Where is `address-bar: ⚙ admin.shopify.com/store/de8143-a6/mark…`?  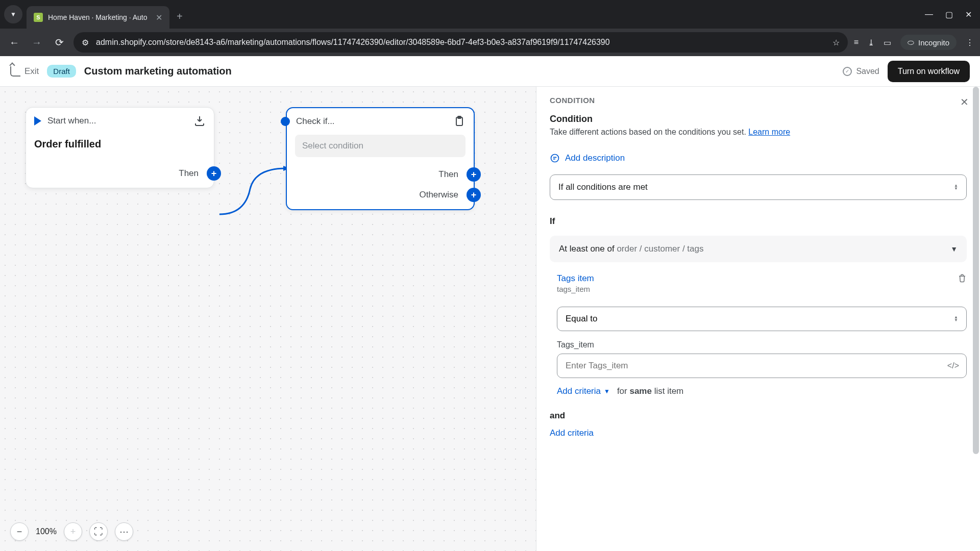
address-bar: ⚙ admin.shopify.com/store/de8143-a6/mark… is located at coordinates (460, 42).